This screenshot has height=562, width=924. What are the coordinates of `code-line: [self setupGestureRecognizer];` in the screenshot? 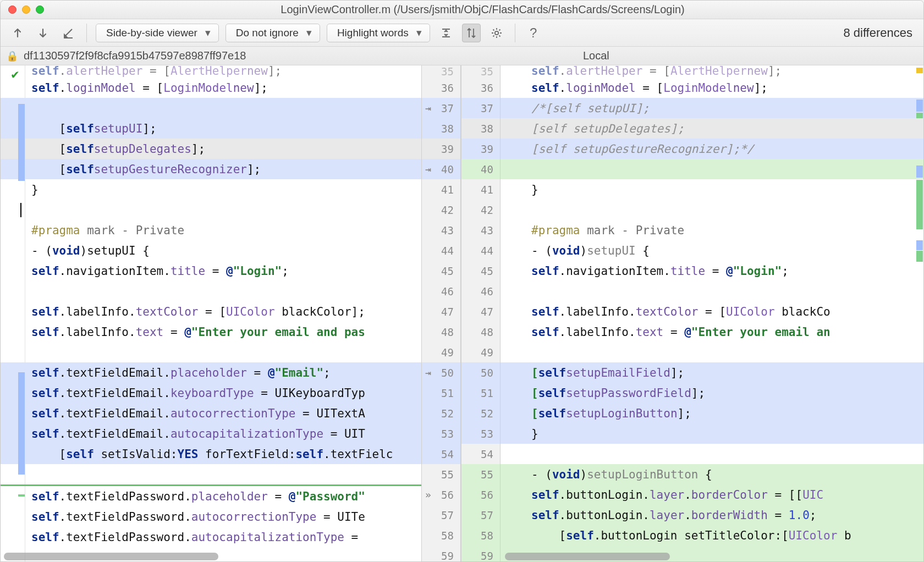 It's located at (211, 169).